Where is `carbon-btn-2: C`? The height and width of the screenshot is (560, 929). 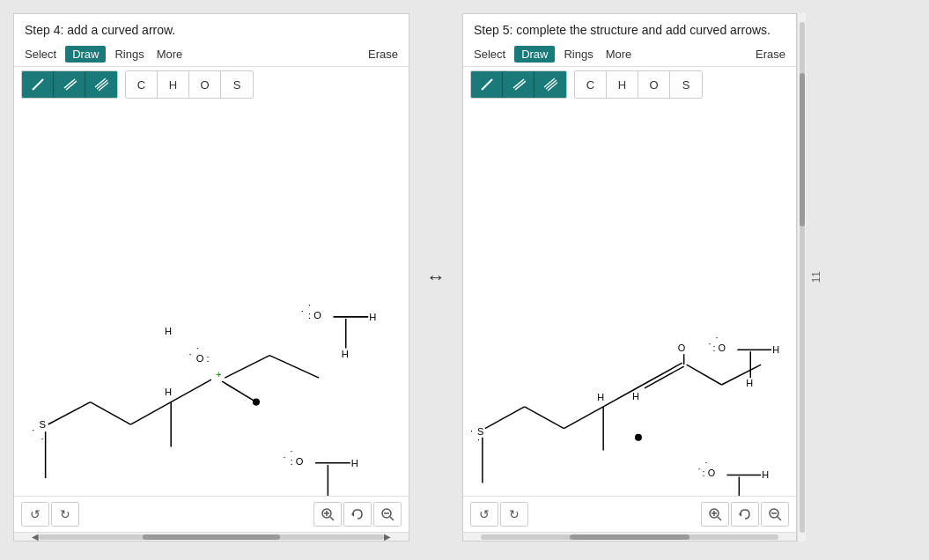
carbon-btn-2: C is located at coordinates (591, 85).